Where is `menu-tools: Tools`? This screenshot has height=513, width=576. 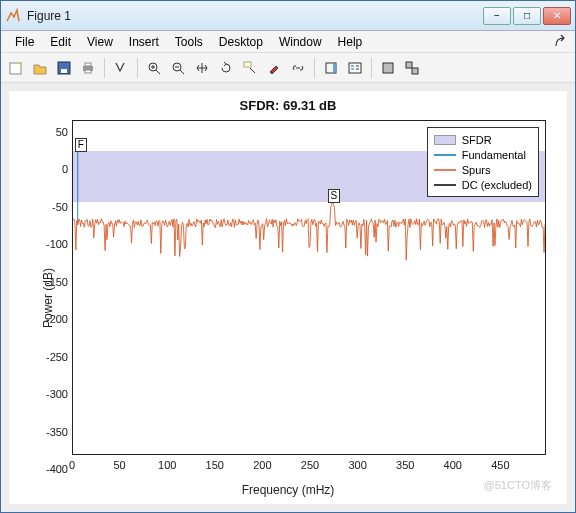
menu-tools: Tools is located at coordinates (189, 42).